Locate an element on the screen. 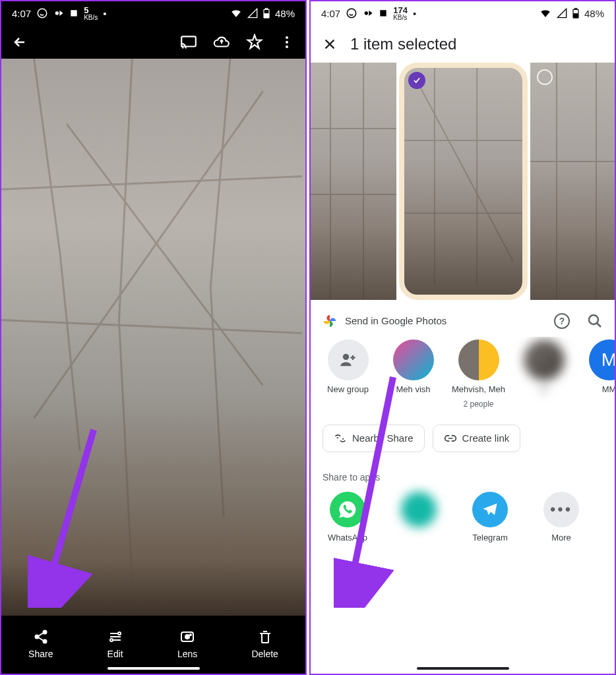 The height and width of the screenshot is (675, 616). star-icon is located at coordinates (255, 42).